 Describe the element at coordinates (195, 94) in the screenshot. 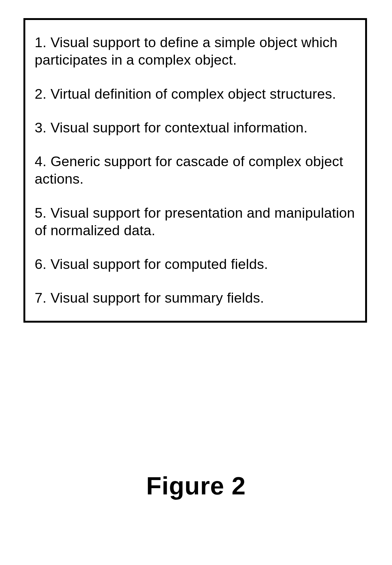

I see `list-item-2: 2. Virtual definition of complex object …` at that location.